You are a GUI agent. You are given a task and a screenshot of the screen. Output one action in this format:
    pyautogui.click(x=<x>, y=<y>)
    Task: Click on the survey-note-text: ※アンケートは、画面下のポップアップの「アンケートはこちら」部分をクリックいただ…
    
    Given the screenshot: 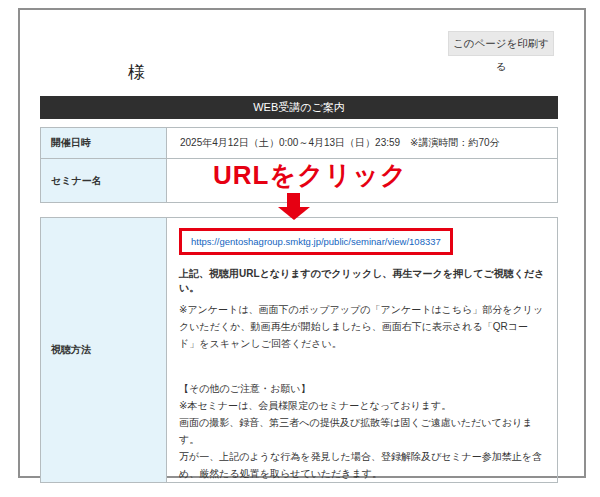 What is the action you would take?
    pyautogui.click(x=362, y=326)
    